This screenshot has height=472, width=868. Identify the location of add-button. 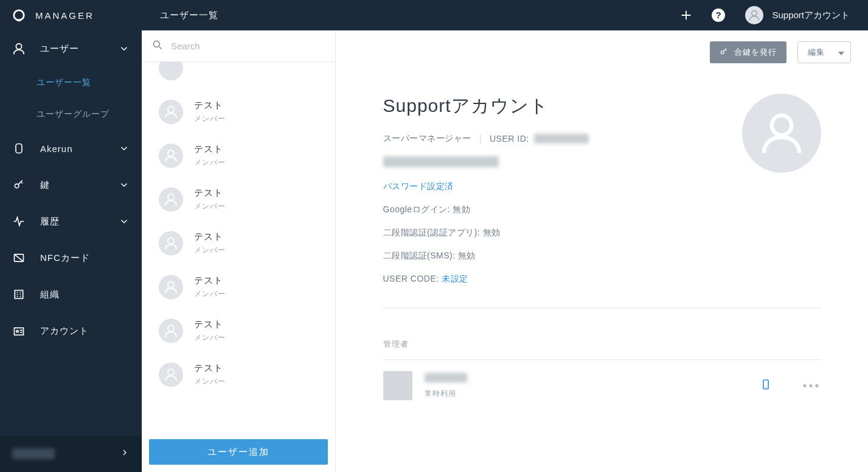
(686, 15).